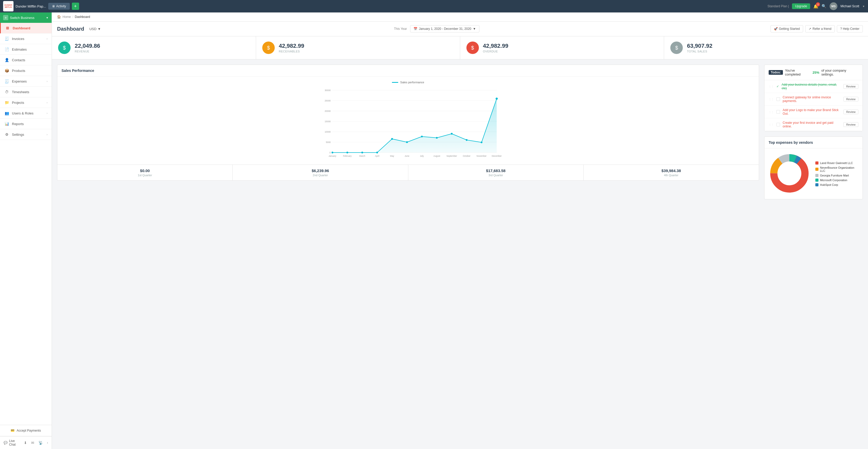  I want to click on user-dropdown-icon: ▼, so click(864, 6).